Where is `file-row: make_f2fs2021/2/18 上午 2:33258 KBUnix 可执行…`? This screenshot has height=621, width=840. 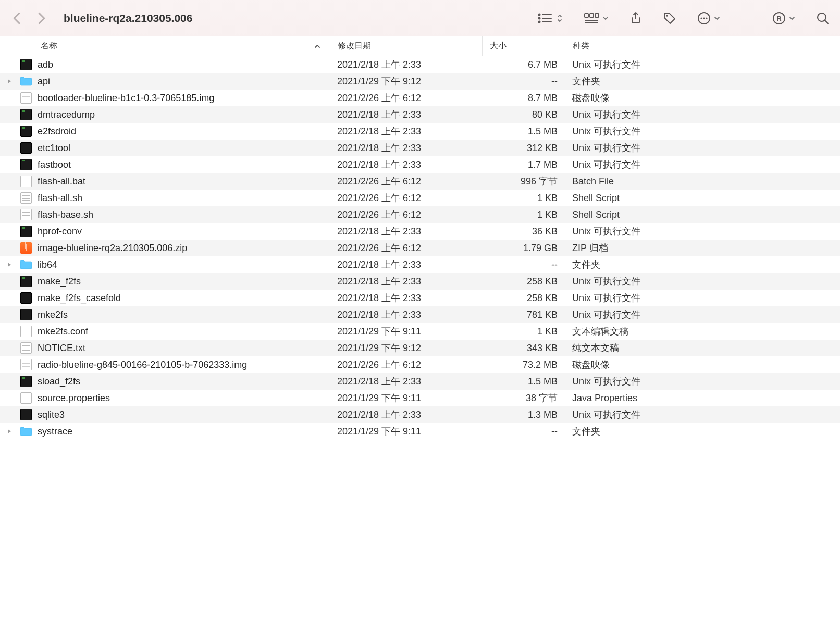 file-row: make_f2fs2021/2/18 上午 2:33258 KBUnix 可执行… is located at coordinates (420, 281).